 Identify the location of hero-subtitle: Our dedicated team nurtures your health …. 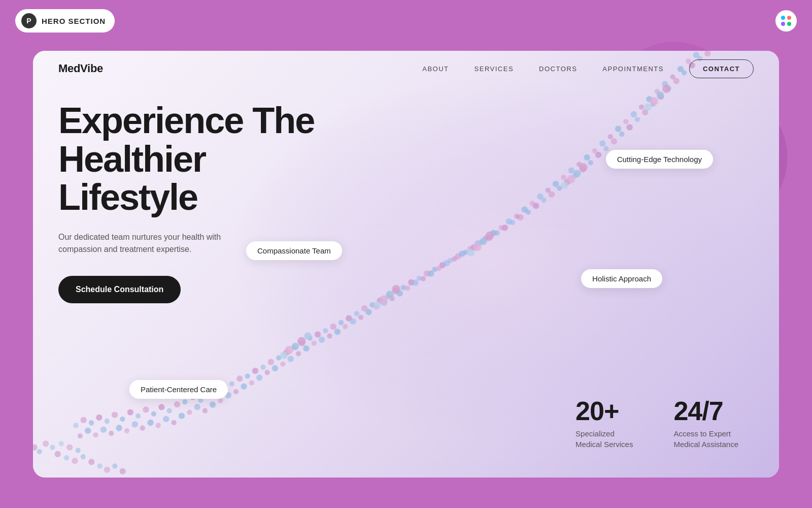
(145, 243).